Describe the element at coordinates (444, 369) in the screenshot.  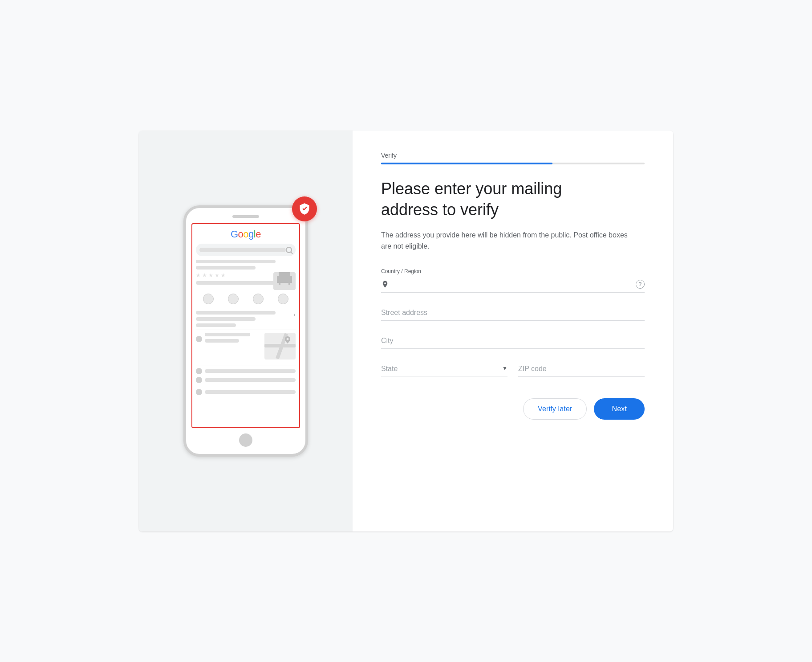
I see `state-group: State Alabama Alaska Arizona Arkansas Ca…` at that location.